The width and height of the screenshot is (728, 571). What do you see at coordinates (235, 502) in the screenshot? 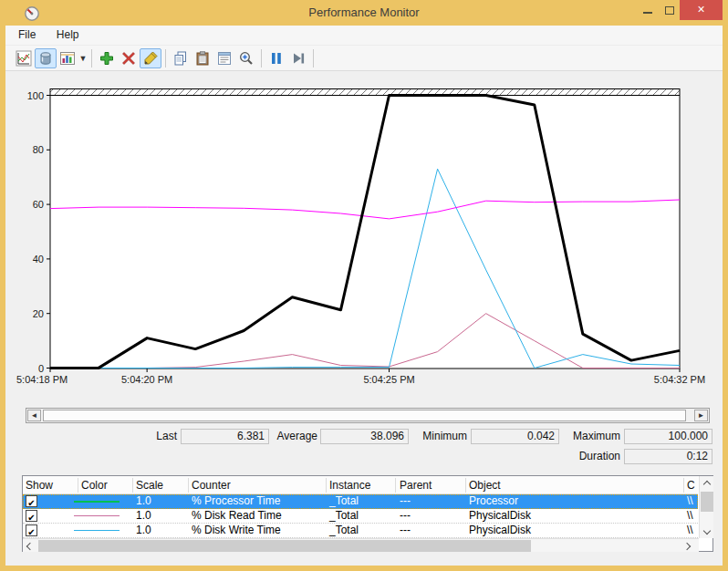
I see `counter-name: % Processor Time` at bounding box center [235, 502].